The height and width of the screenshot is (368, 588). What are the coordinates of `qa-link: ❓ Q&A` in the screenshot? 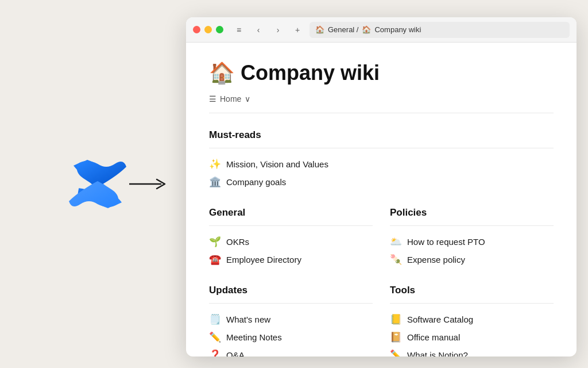 It's located at (291, 351).